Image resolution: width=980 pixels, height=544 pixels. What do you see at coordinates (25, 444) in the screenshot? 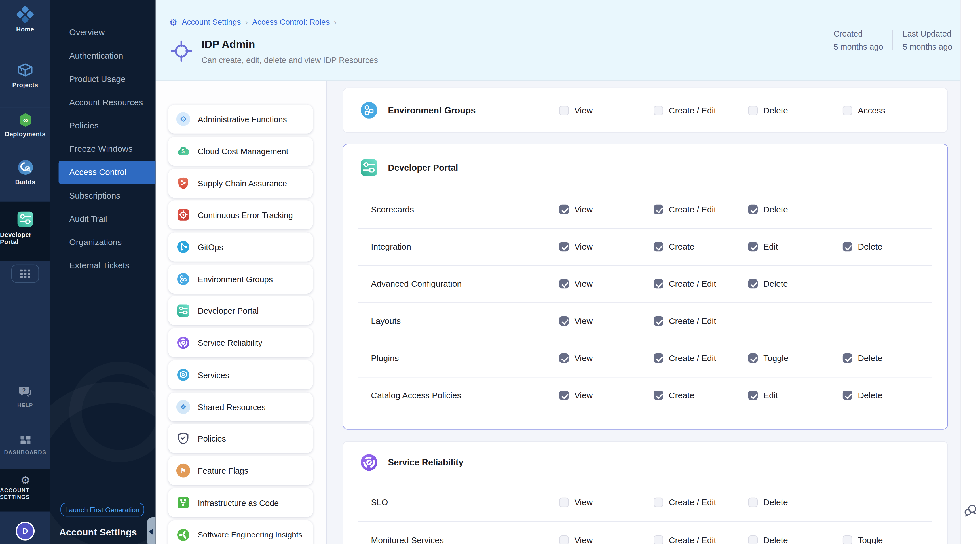
I see `rail-item-dashboards: DASHBOARDS` at bounding box center [25, 444].